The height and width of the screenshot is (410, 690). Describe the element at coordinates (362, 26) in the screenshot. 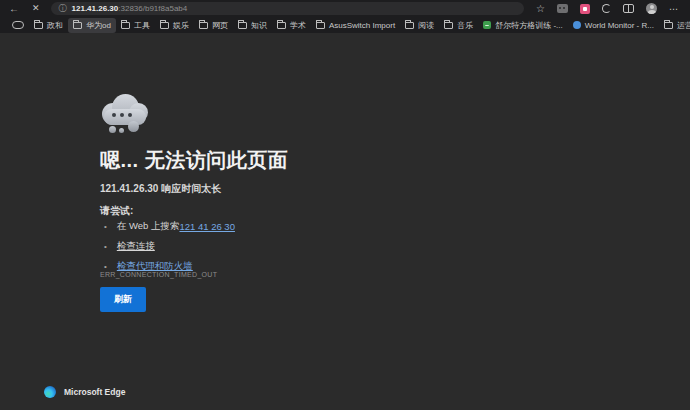

I see `bookmark-label: AsusSwitch Import` at that location.